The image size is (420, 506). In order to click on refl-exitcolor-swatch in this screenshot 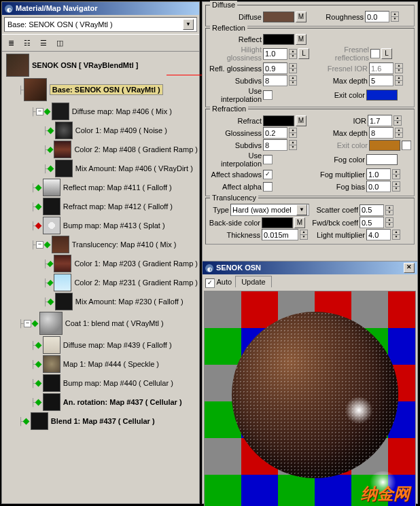, I will do `click(382, 95)`.